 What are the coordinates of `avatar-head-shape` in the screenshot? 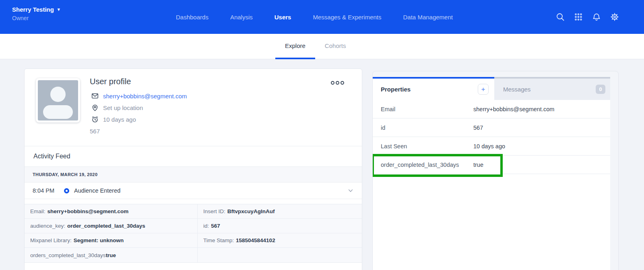 It's located at (58, 94).